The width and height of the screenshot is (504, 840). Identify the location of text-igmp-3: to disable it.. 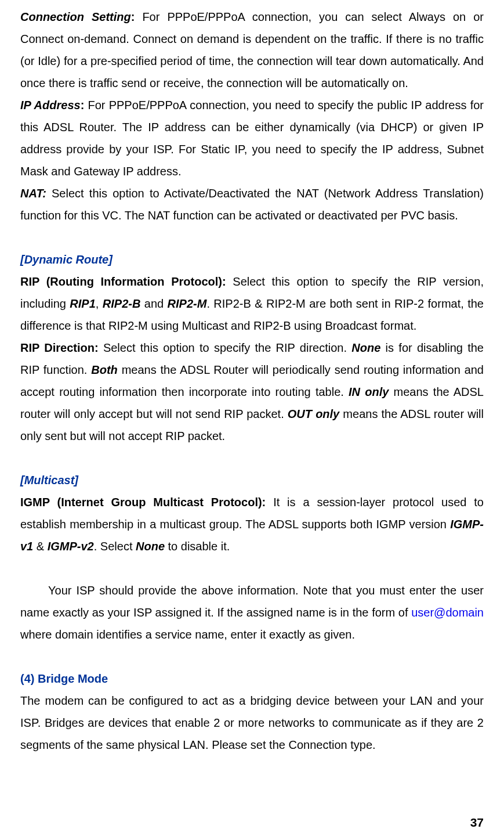
(197, 546).